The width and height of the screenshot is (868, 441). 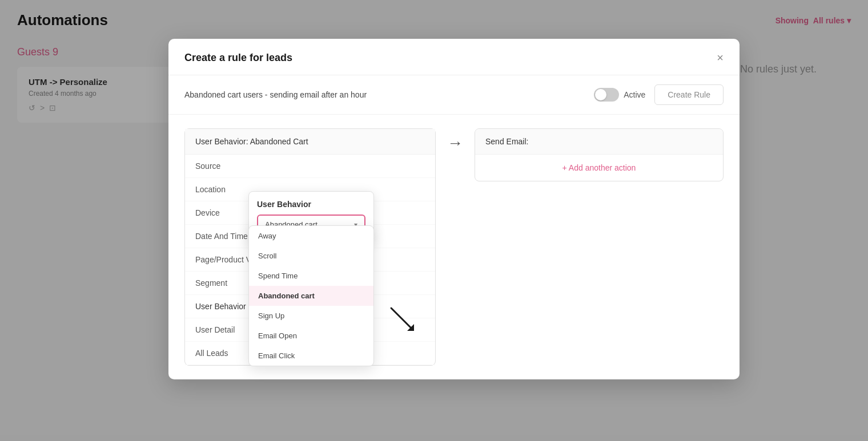 What do you see at coordinates (310, 167) in the screenshot?
I see `trigger-item-source: Source` at bounding box center [310, 167].